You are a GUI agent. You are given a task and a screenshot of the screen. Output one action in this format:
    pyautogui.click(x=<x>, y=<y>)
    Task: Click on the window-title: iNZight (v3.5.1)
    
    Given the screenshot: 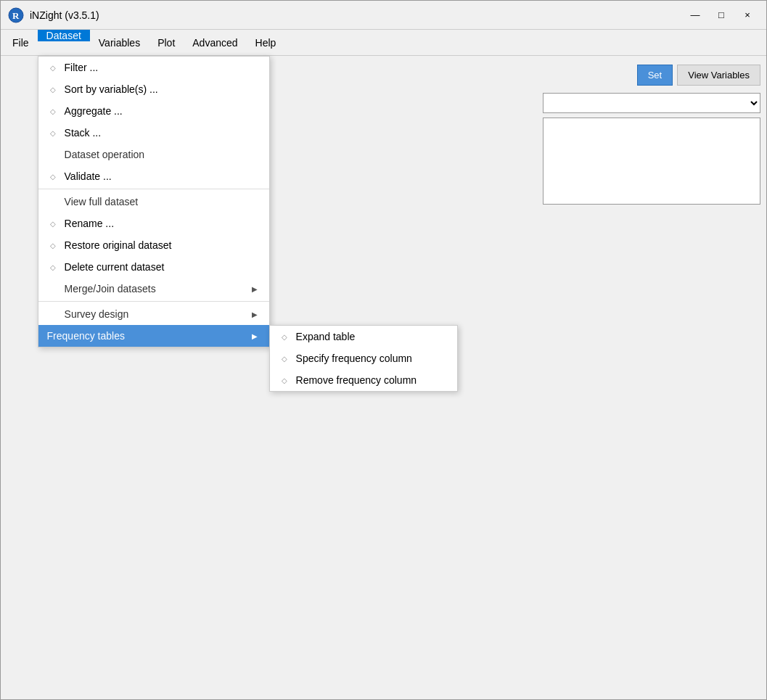 What is the action you would take?
    pyautogui.click(x=65, y=15)
    